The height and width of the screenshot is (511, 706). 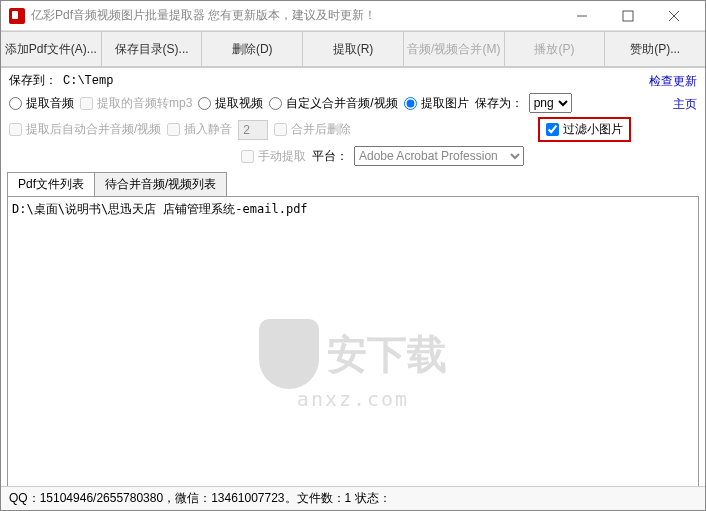 I want to click on app-icon, so click(x=17, y=16).